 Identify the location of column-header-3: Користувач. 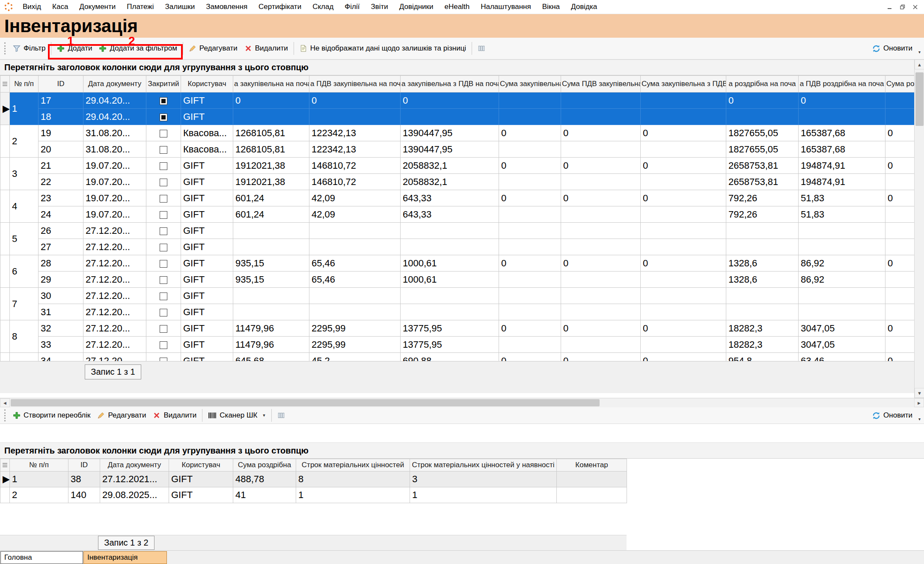
(201, 465).